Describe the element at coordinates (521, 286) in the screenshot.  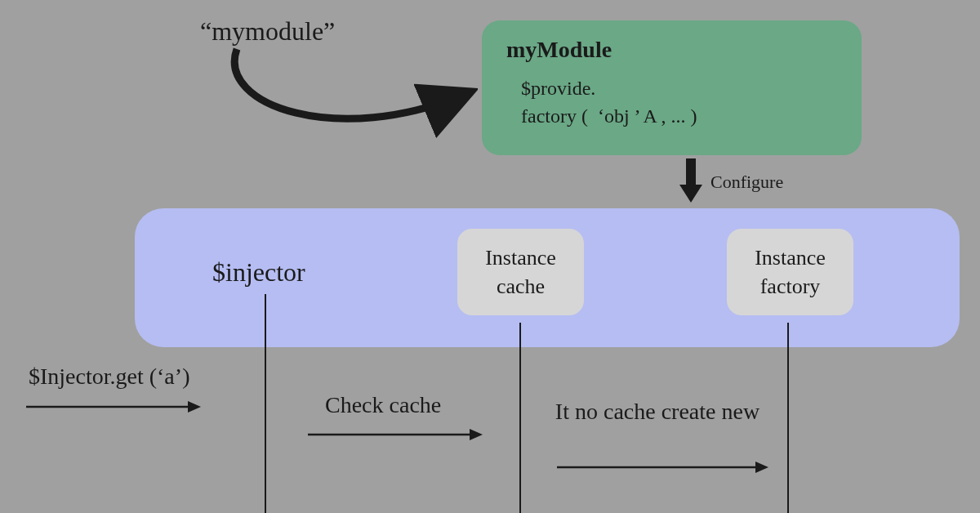
I see `instance-cache-line2: cache` at that location.